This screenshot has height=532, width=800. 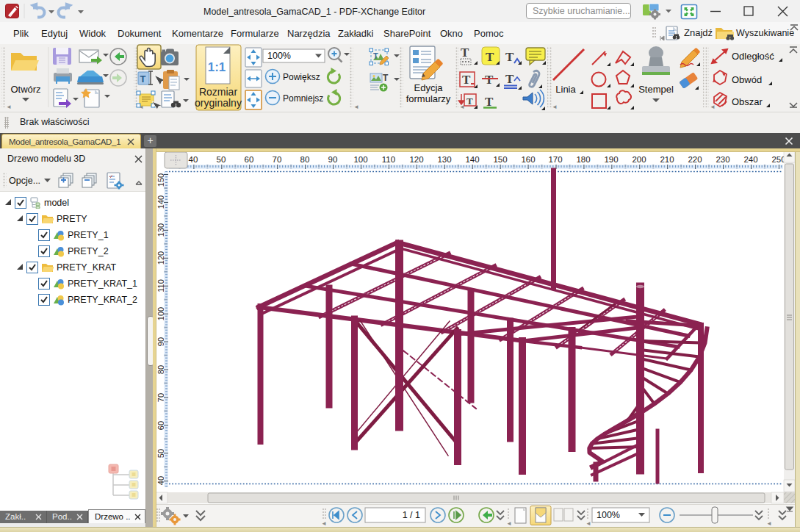 What do you see at coordinates (753, 56) in the screenshot?
I see `svg-text: Odległość` at bounding box center [753, 56].